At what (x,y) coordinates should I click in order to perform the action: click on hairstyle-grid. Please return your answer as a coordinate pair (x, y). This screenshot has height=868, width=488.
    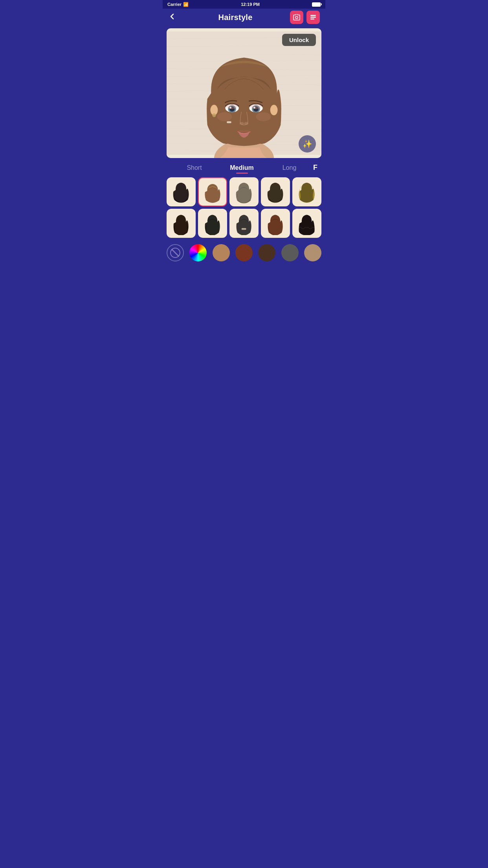
    Looking at the image, I should click on (244, 208).